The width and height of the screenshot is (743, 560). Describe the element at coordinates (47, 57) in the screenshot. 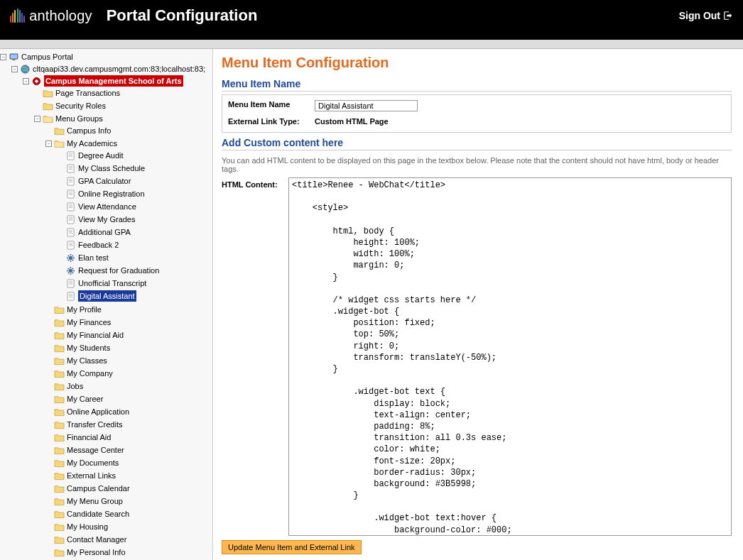

I see `tree-label: Campus Portal` at that location.